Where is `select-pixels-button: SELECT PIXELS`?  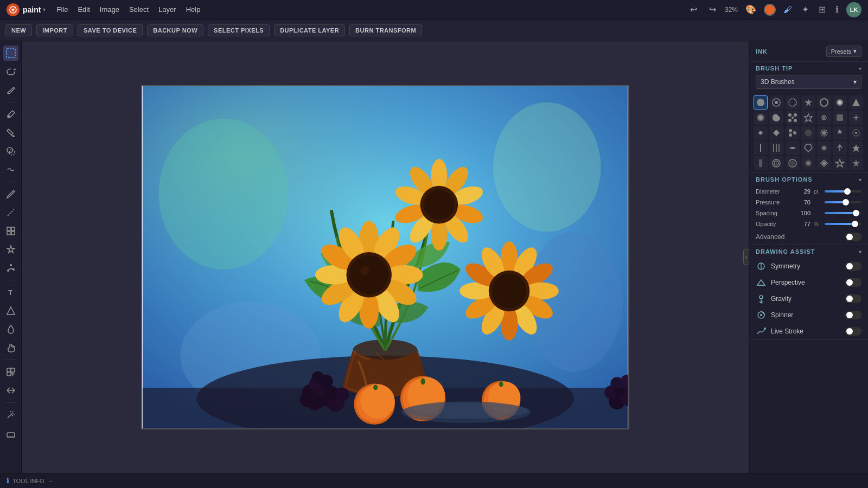 select-pixels-button: SELECT PIXELS is located at coordinates (239, 30).